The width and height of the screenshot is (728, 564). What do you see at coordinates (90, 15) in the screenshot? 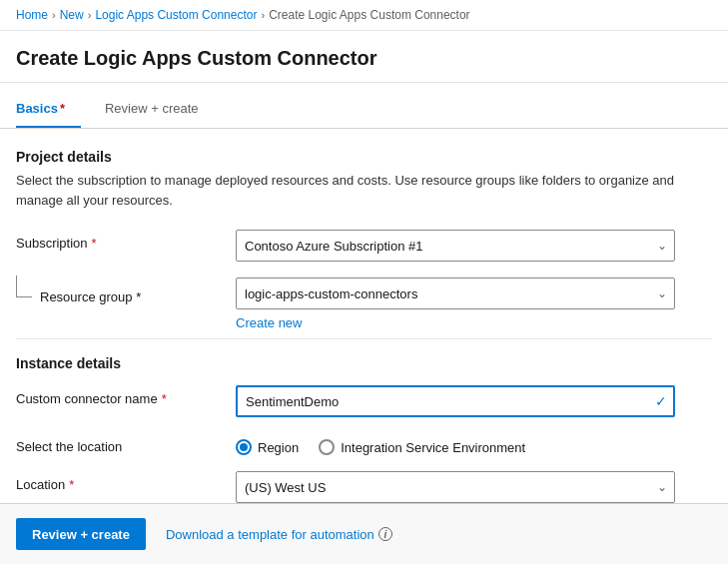
I see `breadcrumb-sep-2: ›` at bounding box center [90, 15].